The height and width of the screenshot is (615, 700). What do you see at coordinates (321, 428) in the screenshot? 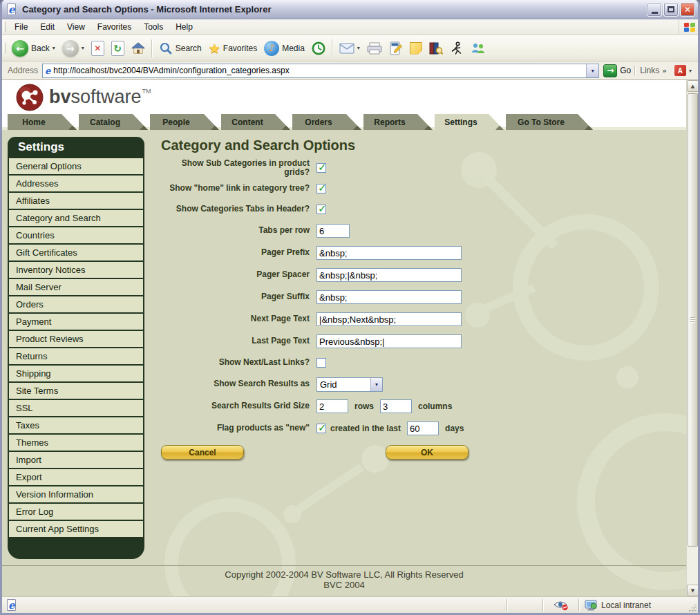
I see `flag-new-checkbox` at bounding box center [321, 428].